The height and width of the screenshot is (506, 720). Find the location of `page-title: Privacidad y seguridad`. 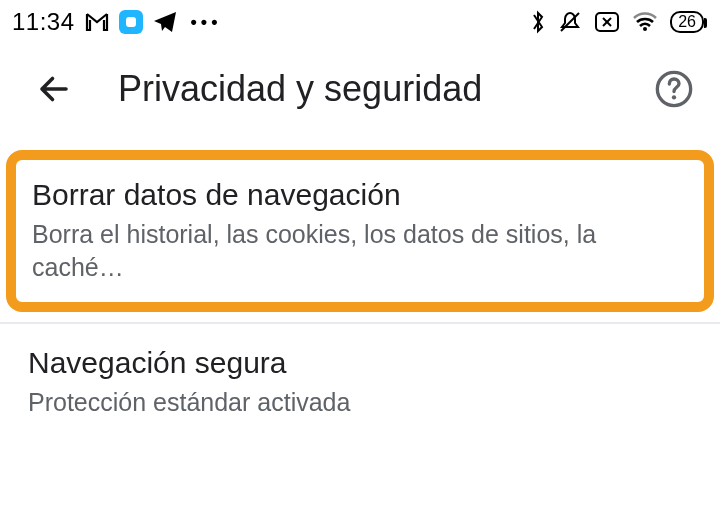

page-title: Privacidad y seguridad is located at coordinates (386, 89).